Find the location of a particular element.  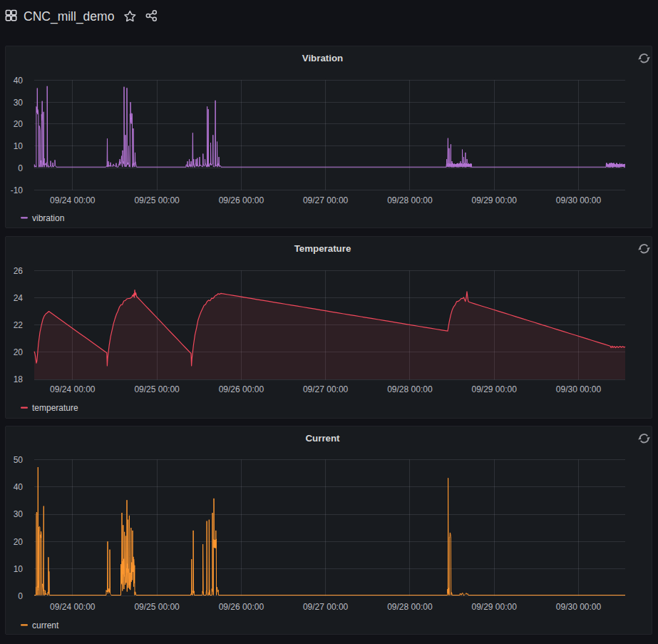

svg-text: 26 is located at coordinates (19, 271).